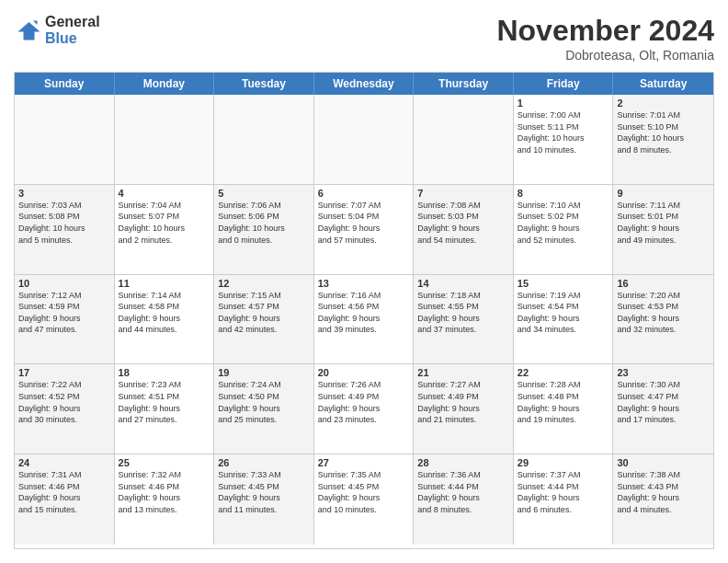  What do you see at coordinates (563, 463) in the screenshot?
I see `day-number: 29` at bounding box center [563, 463].